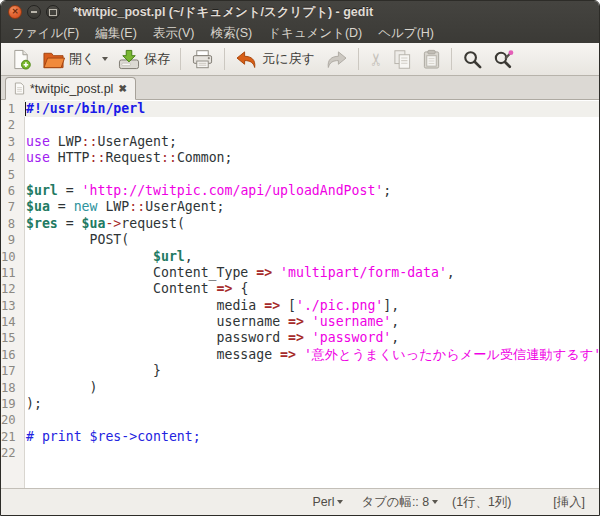 Image resolution: width=600 pixels, height=516 pixels. Describe the element at coordinates (336, 60) in the screenshot. I see `redo-button` at that location.